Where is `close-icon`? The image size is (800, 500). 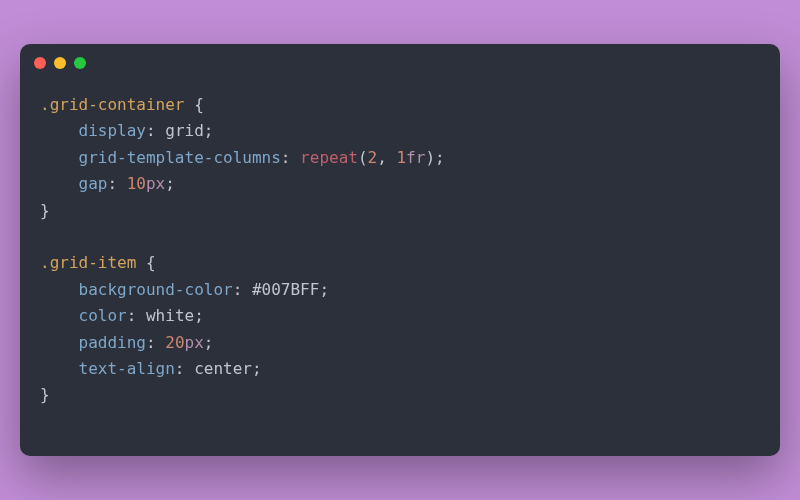 close-icon is located at coordinates (40, 63).